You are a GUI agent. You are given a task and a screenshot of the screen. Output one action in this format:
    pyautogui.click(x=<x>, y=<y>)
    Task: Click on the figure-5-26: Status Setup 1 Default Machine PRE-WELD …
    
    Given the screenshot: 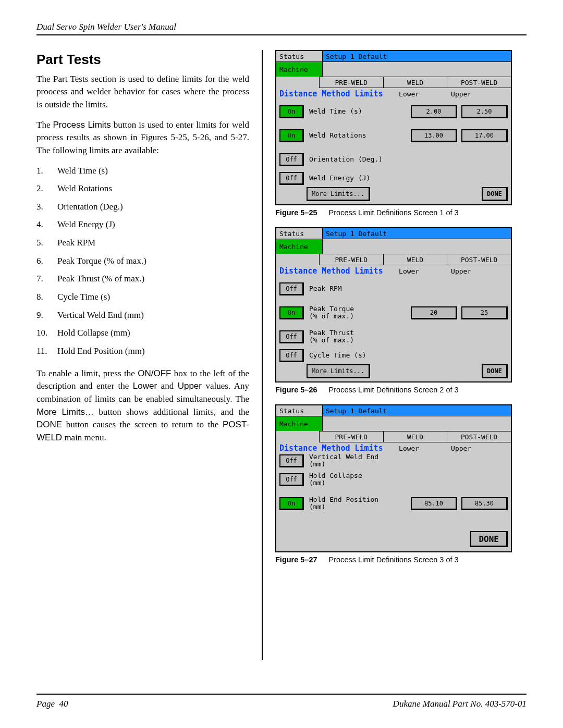 What is the action you would take?
    pyautogui.click(x=401, y=311)
    